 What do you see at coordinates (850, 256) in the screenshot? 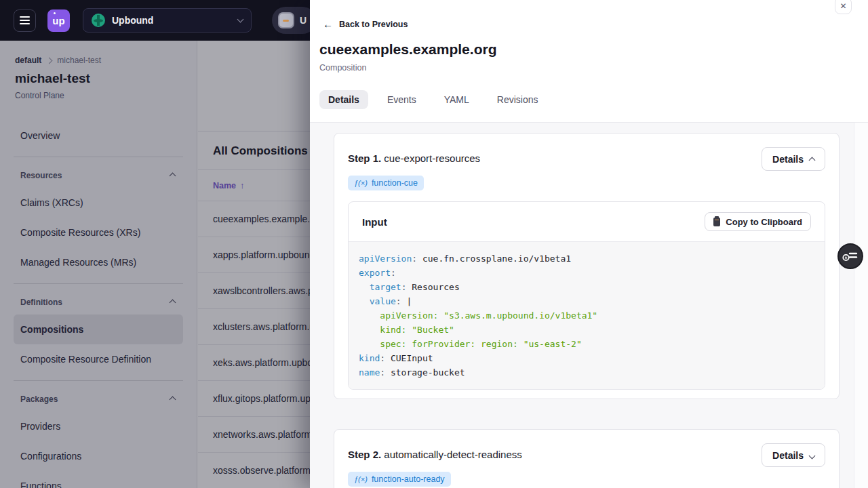
I see `feedback-widget-button` at bounding box center [850, 256].